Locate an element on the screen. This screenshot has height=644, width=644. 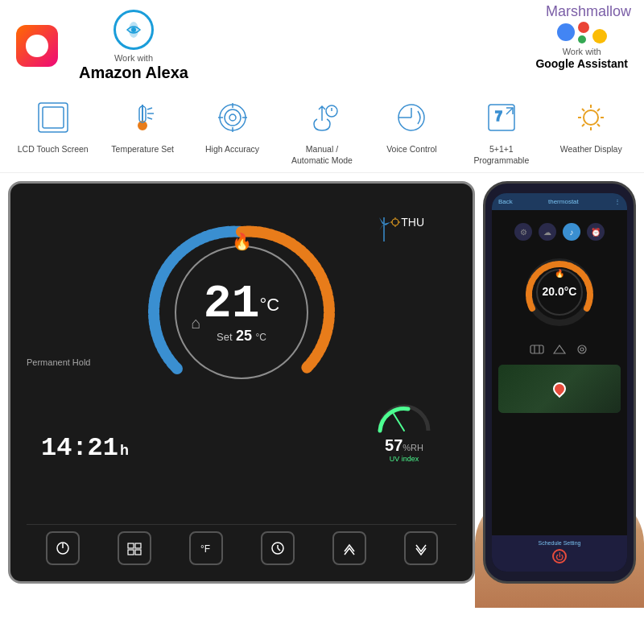
temp-readout: 21°C Set 25 °C is located at coordinates (242, 312).